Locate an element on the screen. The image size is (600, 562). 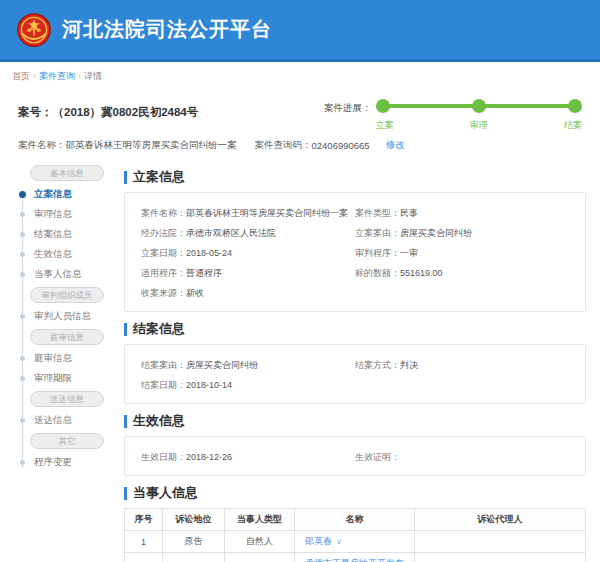
case-number: 案号：（2018）冀0802民初2484号 is located at coordinates (108, 108).